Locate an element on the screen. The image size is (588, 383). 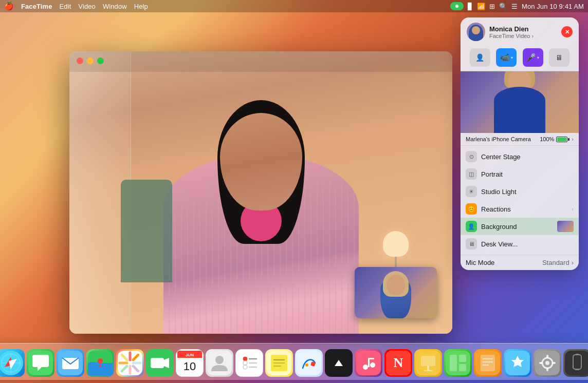
portrait-label: Portrait is located at coordinates (527, 175).